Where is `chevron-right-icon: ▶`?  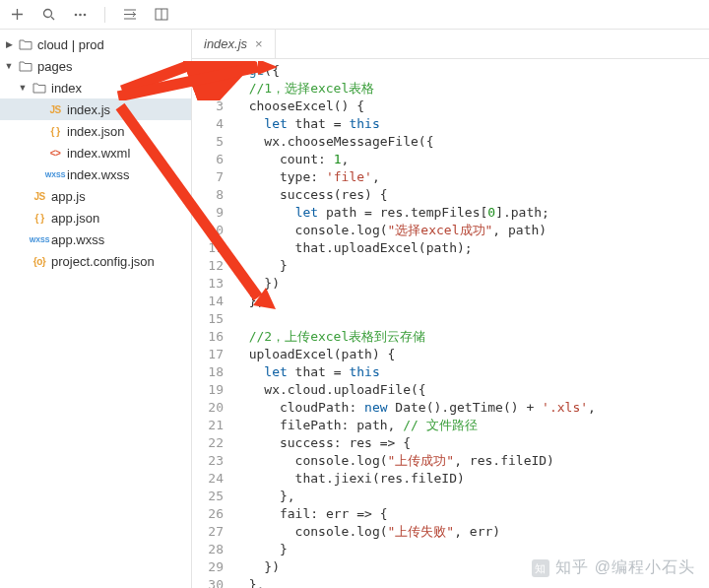 chevron-right-icon: ▶ is located at coordinates (9, 44).